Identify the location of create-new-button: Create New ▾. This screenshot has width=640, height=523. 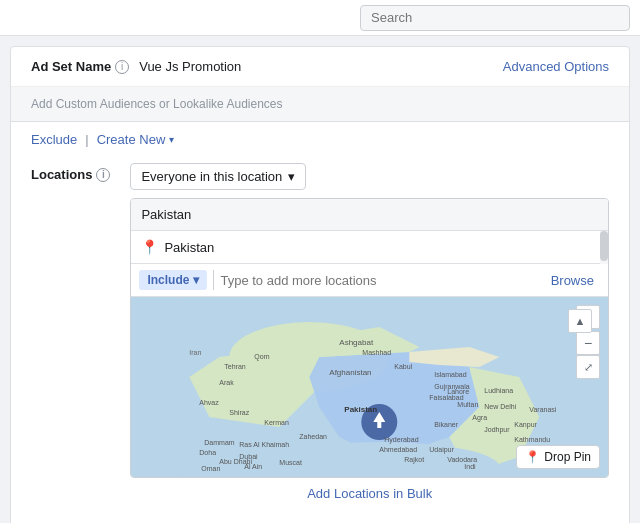
(136, 140).